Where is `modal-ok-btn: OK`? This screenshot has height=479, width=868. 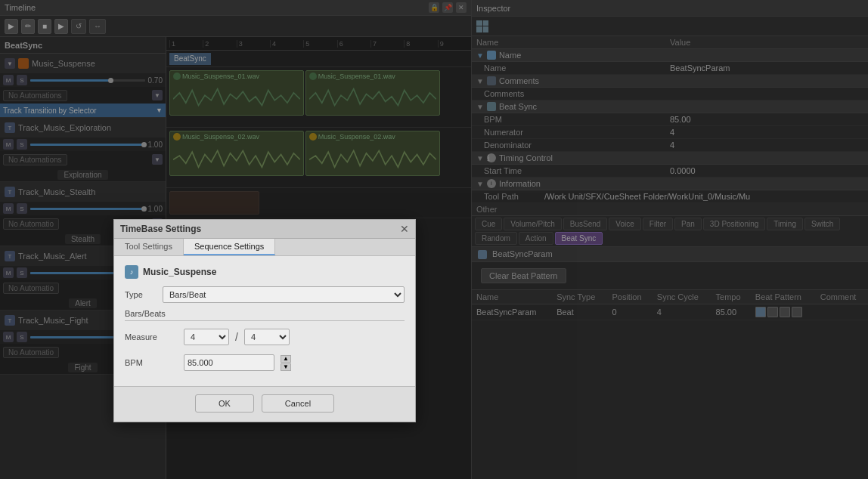
modal-ok-btn: OK is located at coordinates (225, 403).